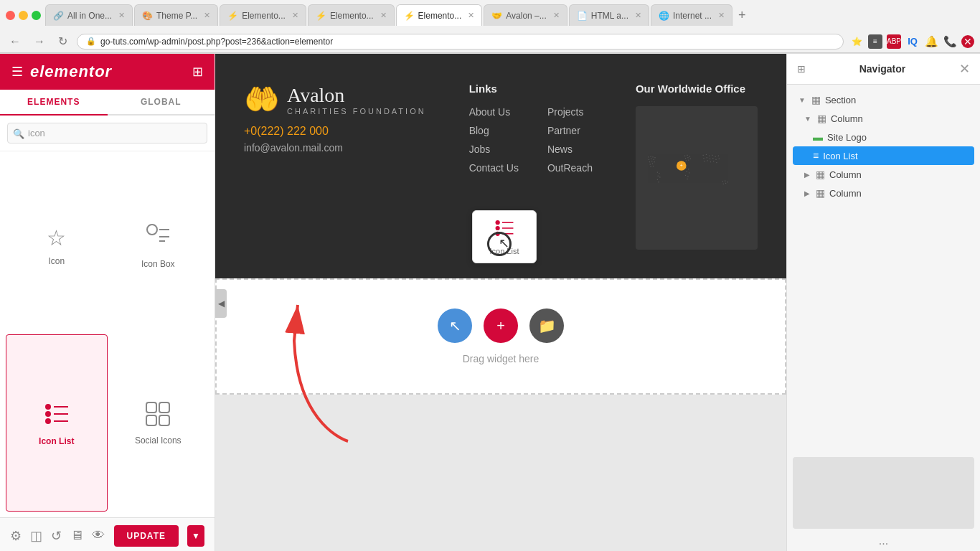  Describe the element at coordinates (56, 238) in the screenshot. I see `widget-icon-symbol: ☆` at that location.